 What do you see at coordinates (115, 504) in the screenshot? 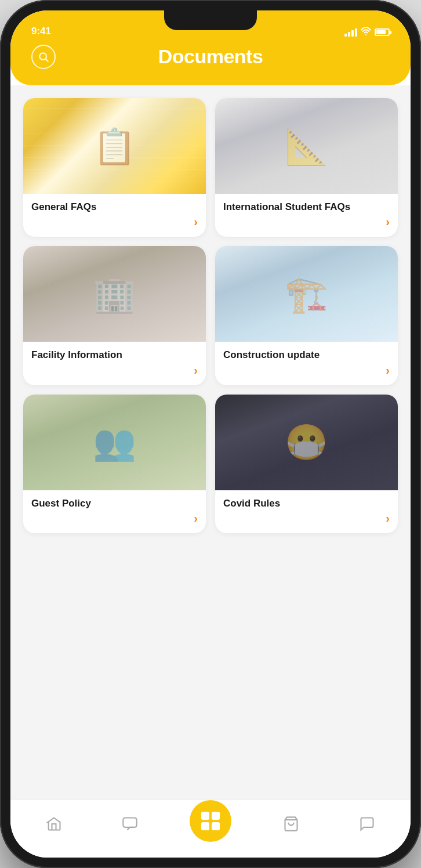
I see `card-label-guest: Guest Policy` at bounding box center [115, 504].